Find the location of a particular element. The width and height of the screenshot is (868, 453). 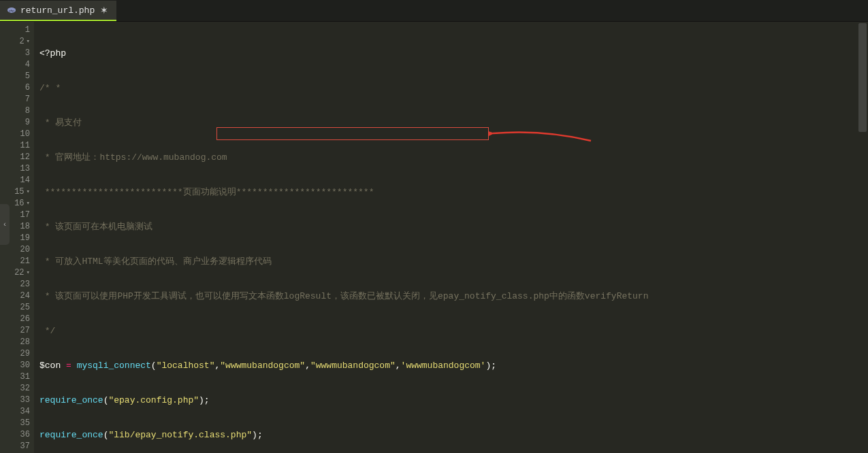

code-token: 'wwwmubandogcom' is located at coordinates (444, 366).